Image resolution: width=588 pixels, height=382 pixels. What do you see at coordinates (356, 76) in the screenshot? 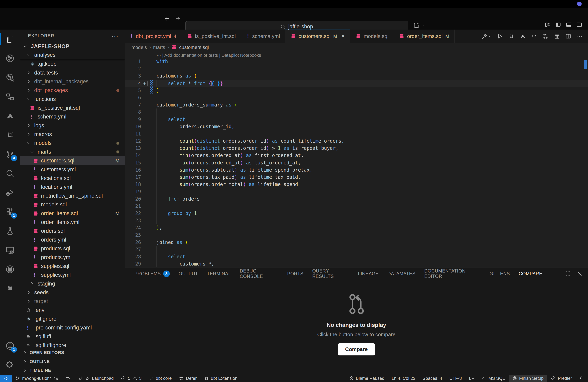
I see `code-line-3: 3customers as (` at bounding box center [356, 76].